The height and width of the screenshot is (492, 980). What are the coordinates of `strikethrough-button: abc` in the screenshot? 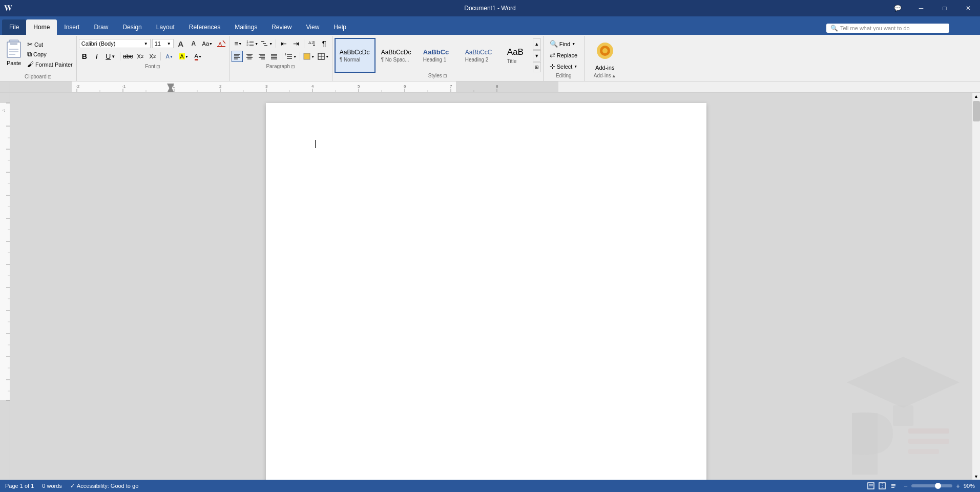 It's located at (128, 56).